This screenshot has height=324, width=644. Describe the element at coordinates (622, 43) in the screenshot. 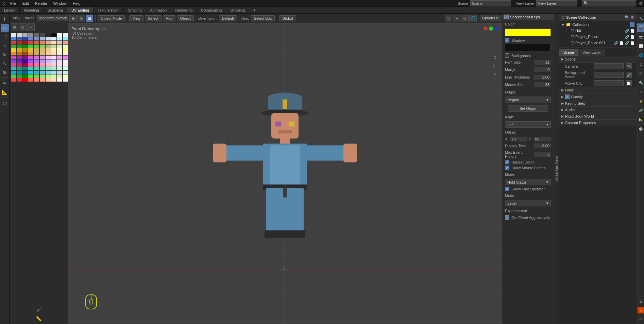

I see `player-police-001-data-icon: 📄` at that location.